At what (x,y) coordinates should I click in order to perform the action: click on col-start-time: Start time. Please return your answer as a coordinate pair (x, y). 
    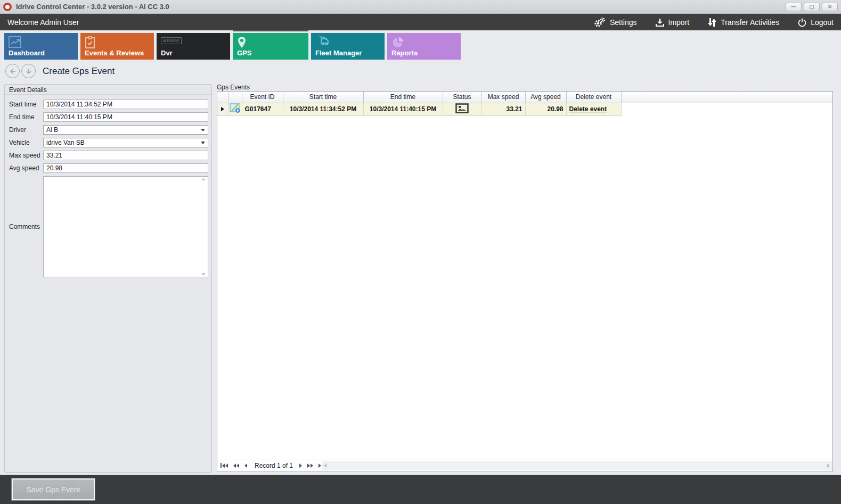
    Looking at the image, I should click on (323, 97).